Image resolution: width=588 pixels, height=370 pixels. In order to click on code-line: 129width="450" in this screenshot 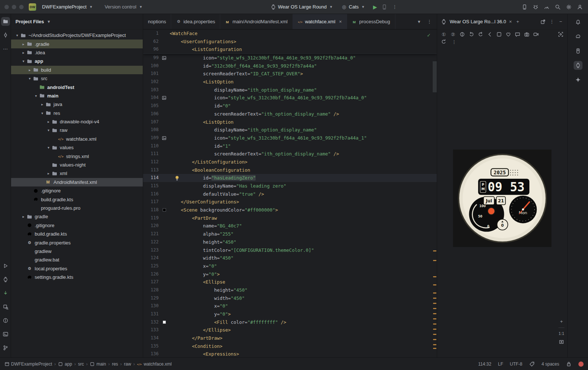, I will do `click(290, 298)`.